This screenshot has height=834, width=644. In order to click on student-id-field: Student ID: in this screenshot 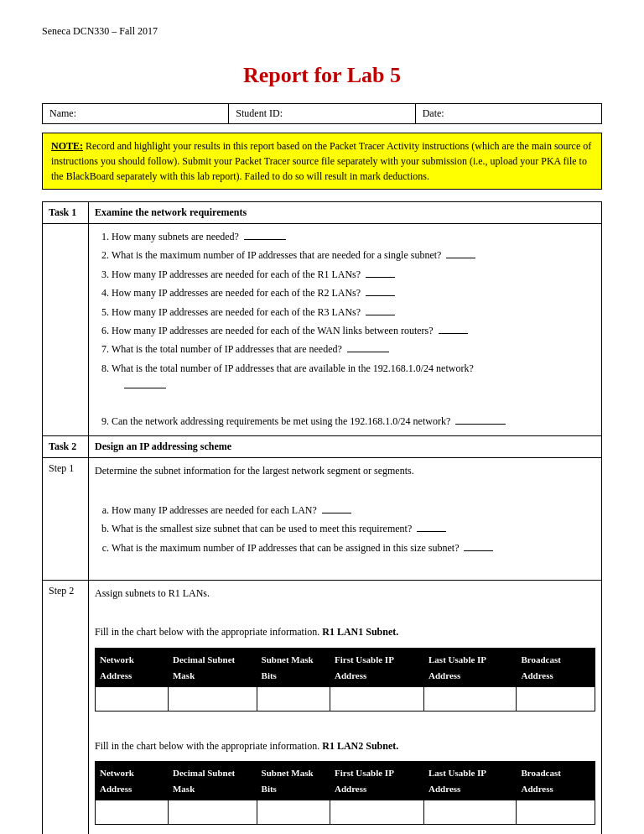, I will do `click(322, 114)`.